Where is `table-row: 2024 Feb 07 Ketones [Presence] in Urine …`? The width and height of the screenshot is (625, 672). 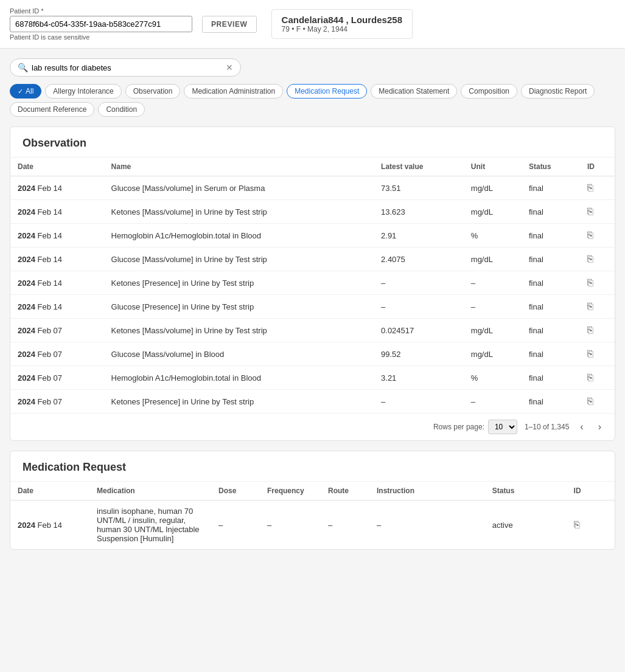
table-row: 2024 Feb 07 Ketones [Presence] in Urine … is located at coordinates (313, 401).